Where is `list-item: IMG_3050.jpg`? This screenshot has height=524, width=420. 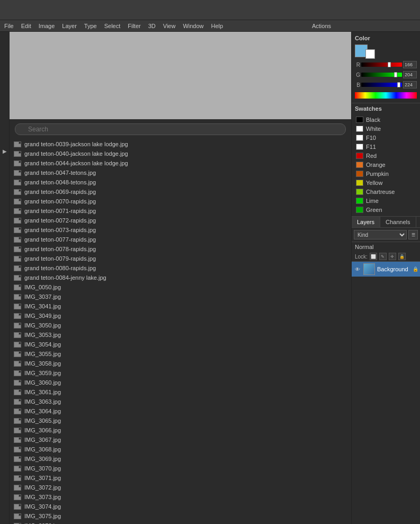
list-item: IMG_3050.jpg is located at coordinates (180, 325).